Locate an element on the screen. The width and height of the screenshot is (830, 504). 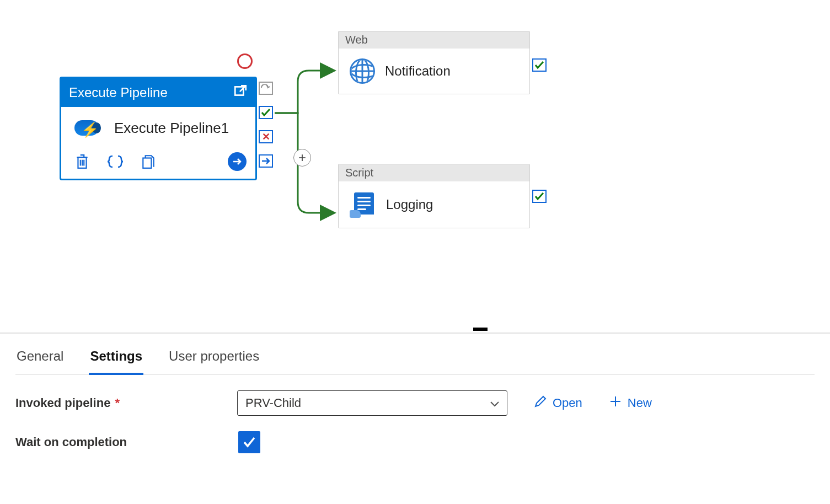
activity-name: Execute Pipeline1 is located at coordinates (172, 128).